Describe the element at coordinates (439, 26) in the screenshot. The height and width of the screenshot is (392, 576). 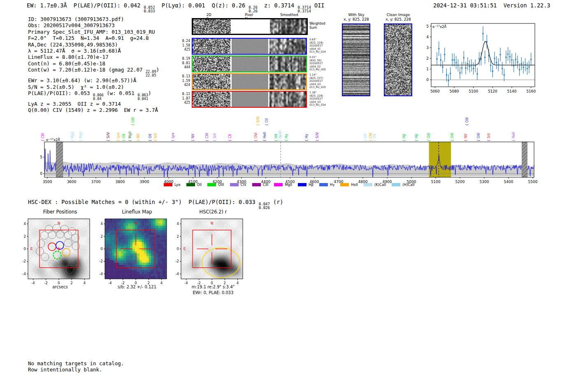
I see `flux-units-label: e−17x2Å` at that location.